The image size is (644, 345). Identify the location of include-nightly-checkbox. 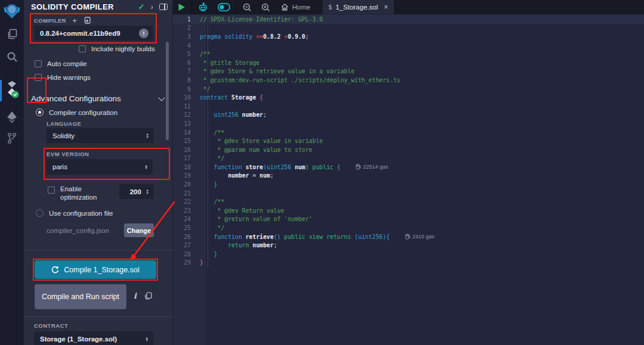
(82, 49).